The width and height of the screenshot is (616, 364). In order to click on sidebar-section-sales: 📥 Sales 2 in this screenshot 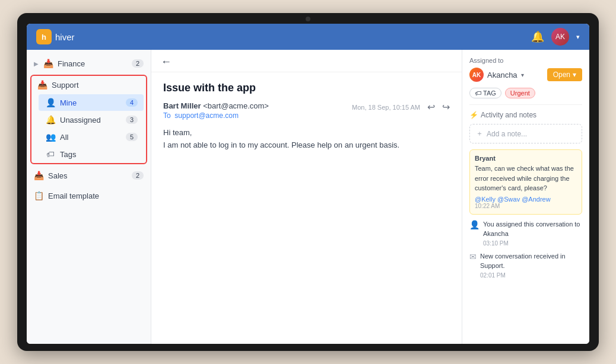, I will do `click(89, 175)`.